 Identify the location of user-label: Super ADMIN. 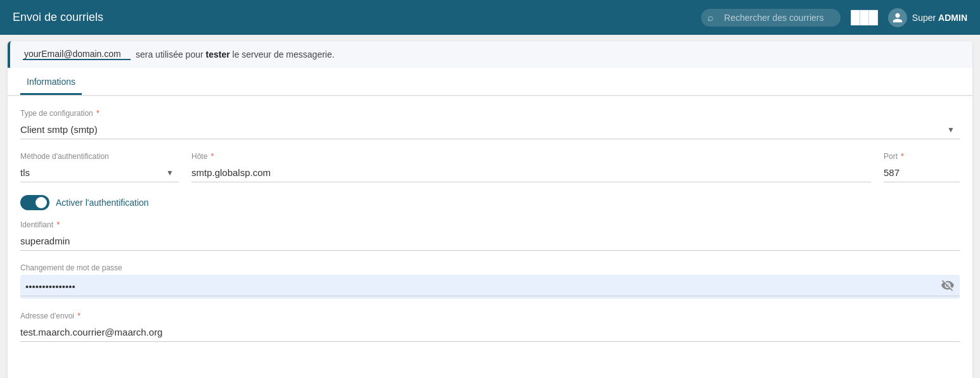
(939, 18).